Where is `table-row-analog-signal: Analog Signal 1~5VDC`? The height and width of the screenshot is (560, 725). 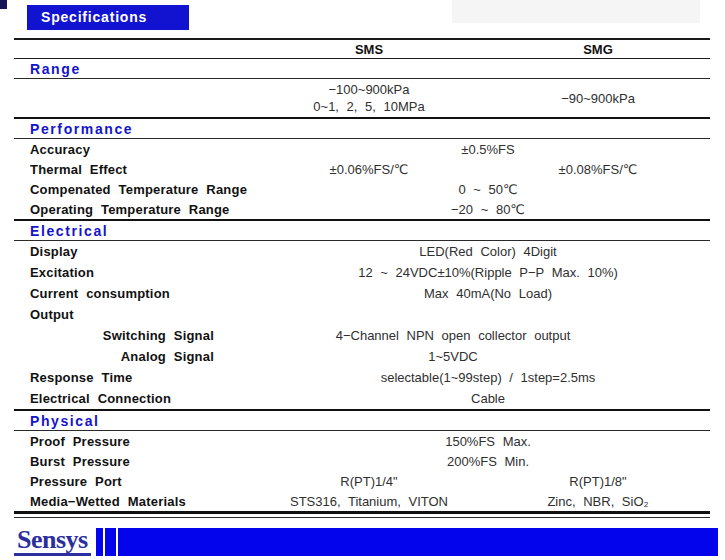 table-row-analog-signal: Analog Signal 1~5VDC is located at coordinates (362, 356).